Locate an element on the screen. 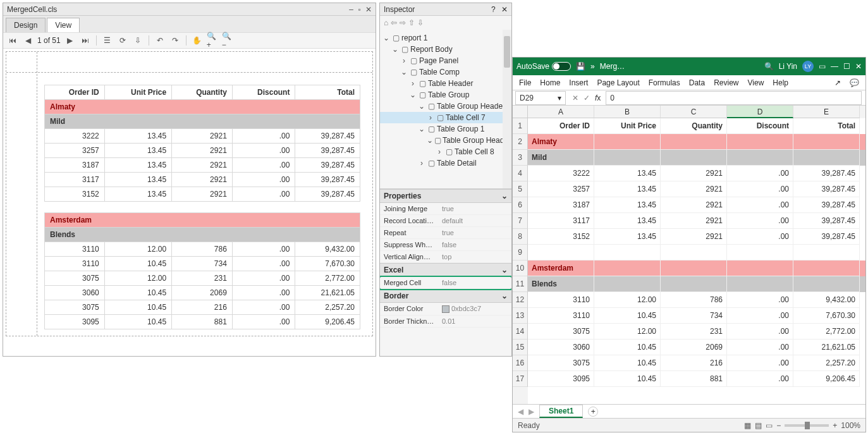  excel-cell: 13.45 is located at coordinates (627, 205).